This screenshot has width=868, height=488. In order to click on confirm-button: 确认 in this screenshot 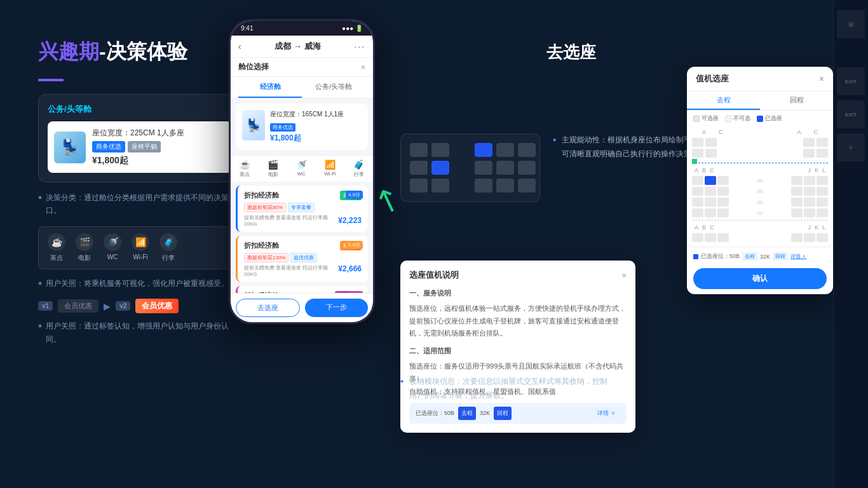, I will do `click(760, 278)`.